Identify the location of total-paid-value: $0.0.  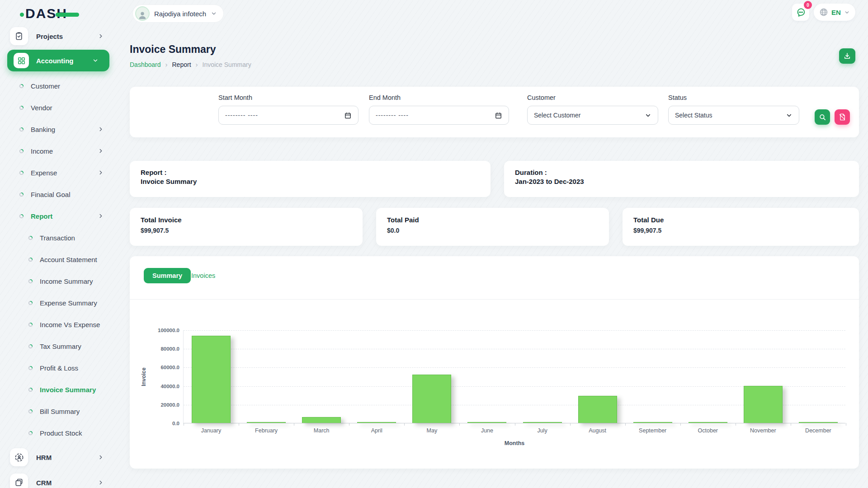
(493, 230).